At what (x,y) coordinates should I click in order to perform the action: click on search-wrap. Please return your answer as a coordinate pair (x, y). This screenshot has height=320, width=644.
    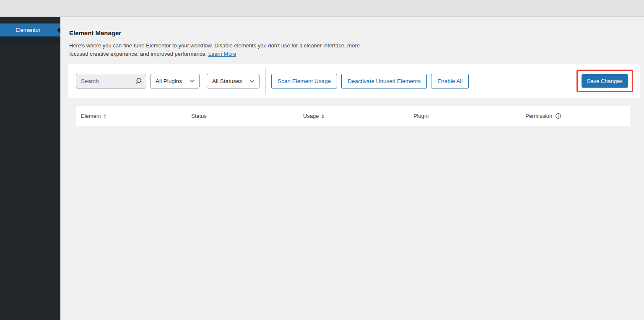
    Looking at the image, I should click on (111, 81).